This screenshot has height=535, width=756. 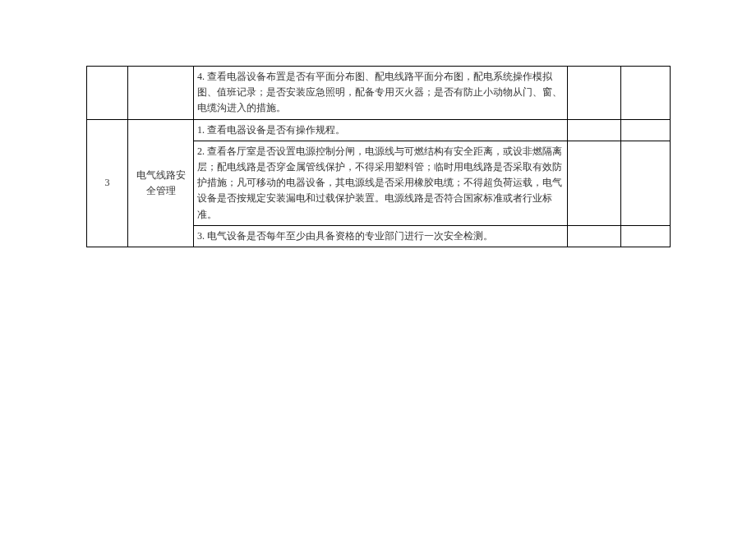 I want to click on category-cell, so click(x=161, y=94).